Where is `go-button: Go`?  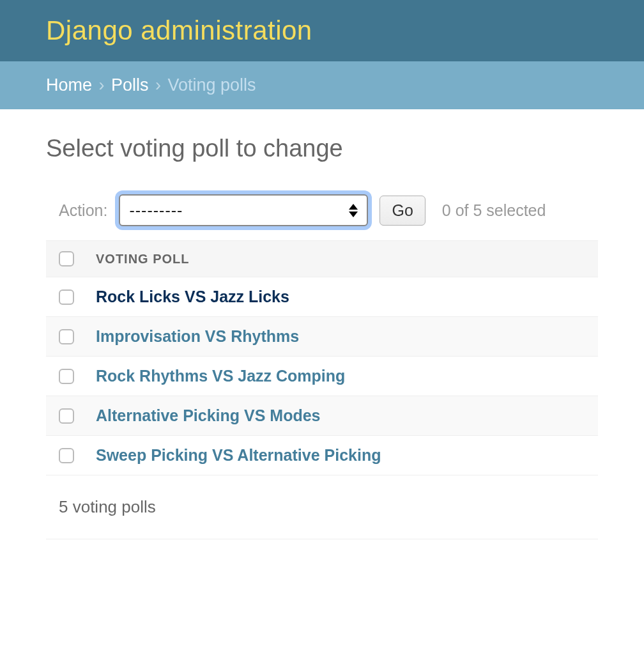
go-button: Go is located at coordinates (402, 211).